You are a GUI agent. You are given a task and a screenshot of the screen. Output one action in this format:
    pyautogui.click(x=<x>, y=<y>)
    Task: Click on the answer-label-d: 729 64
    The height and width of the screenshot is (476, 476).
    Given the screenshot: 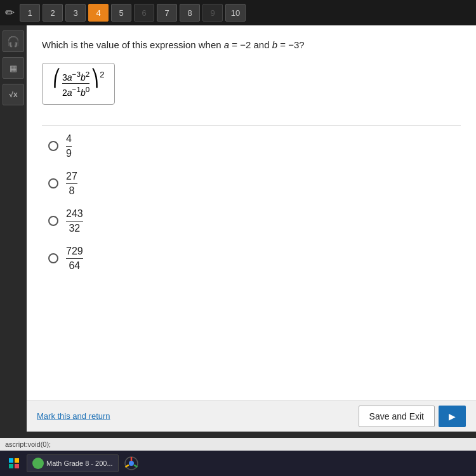 What is the action you would take?
    pyautogui.click(x=75, y=259)
    